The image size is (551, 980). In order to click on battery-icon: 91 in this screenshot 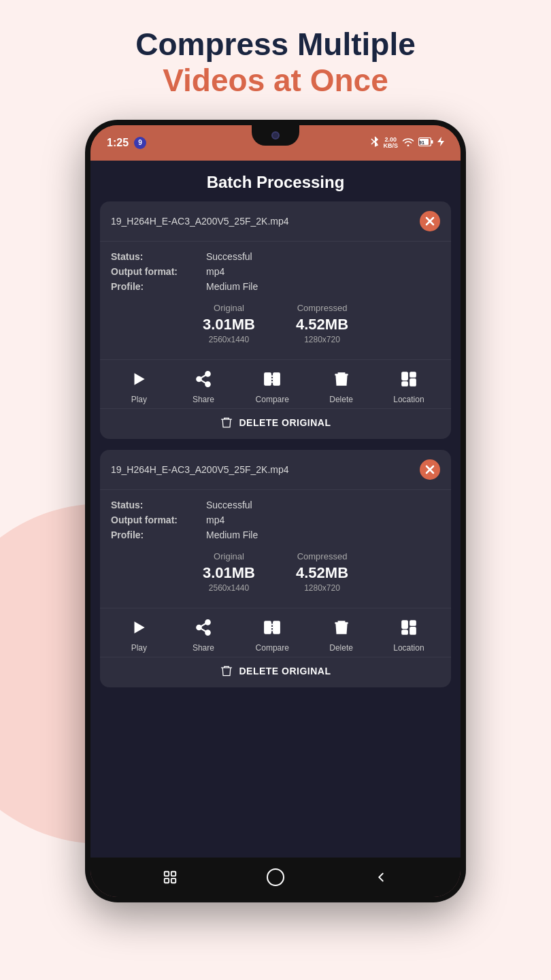, I will do `click(426, 143)`.